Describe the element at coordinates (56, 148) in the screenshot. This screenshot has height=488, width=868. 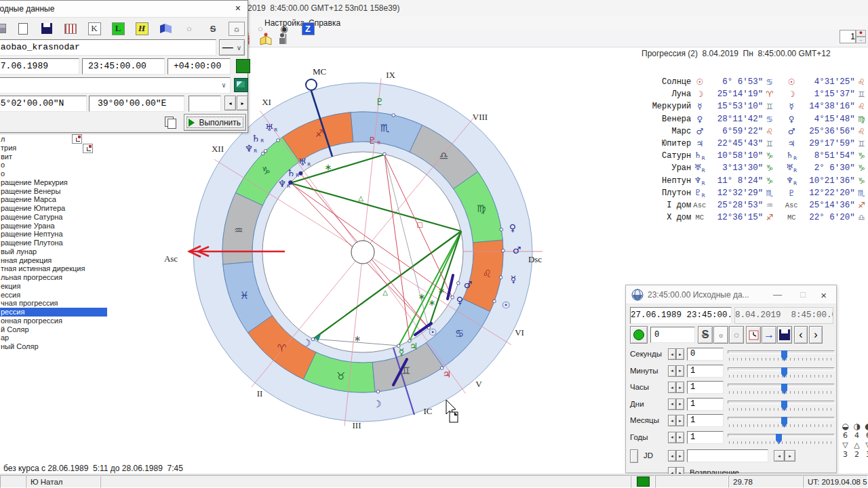
I see `sidebar-item: трия` at that location.